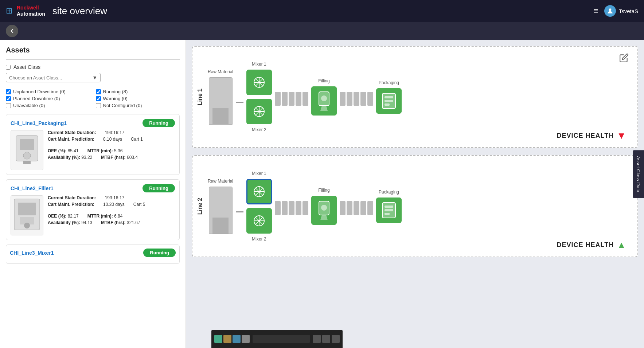 This screenshot has height=348, width=644. Describe the element at coordinates (324, 81) in the screenshot. I see `line-1-filling-label: Filling` at that location.